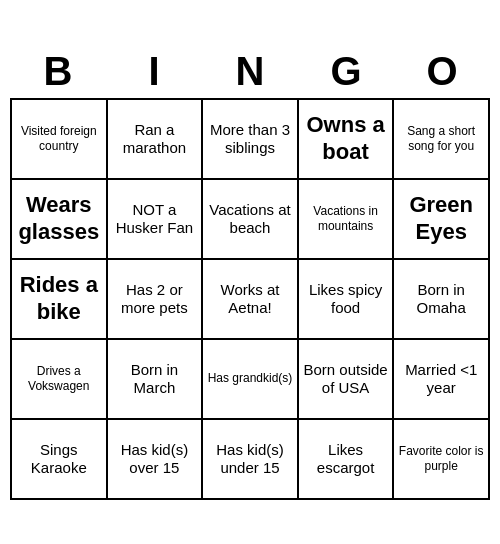  I want to click on bingo-cell: Likes escargot, so click(347, 460).